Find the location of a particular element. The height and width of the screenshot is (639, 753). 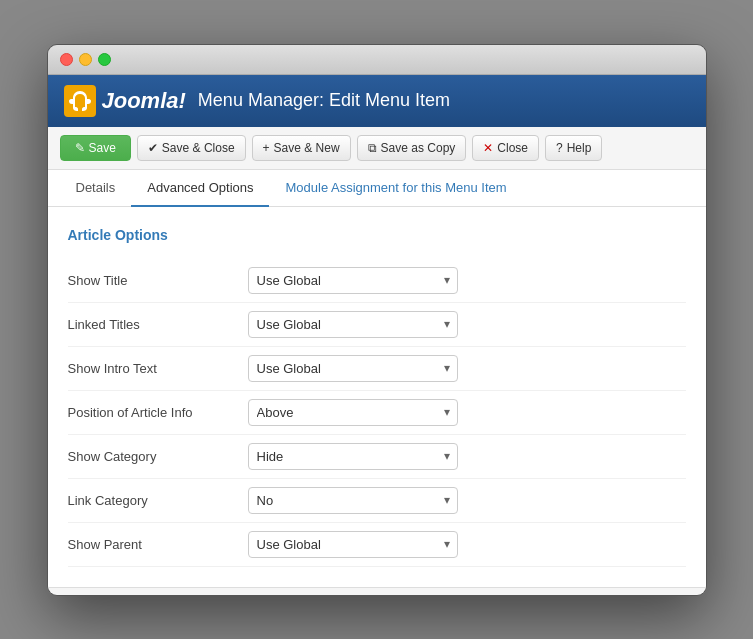

x-icon: ✕ is located at coordinates (488, 148).